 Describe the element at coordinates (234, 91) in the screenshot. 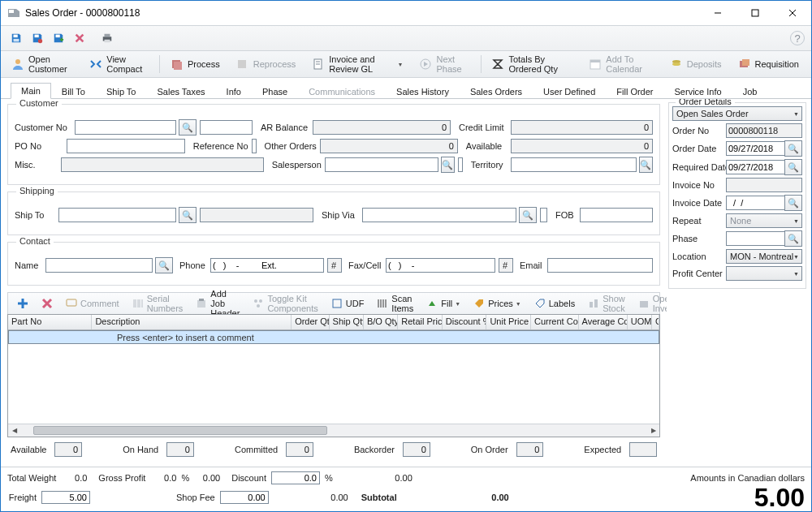

I see `tab-info: Info` at that location.